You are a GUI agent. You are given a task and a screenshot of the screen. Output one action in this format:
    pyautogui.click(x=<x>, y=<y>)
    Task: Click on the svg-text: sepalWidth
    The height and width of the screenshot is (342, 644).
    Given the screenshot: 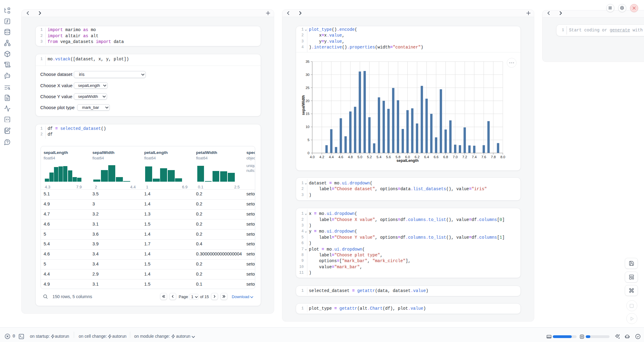 What is the action you would take?
    pyautogui.click(x=303, y=105)
    